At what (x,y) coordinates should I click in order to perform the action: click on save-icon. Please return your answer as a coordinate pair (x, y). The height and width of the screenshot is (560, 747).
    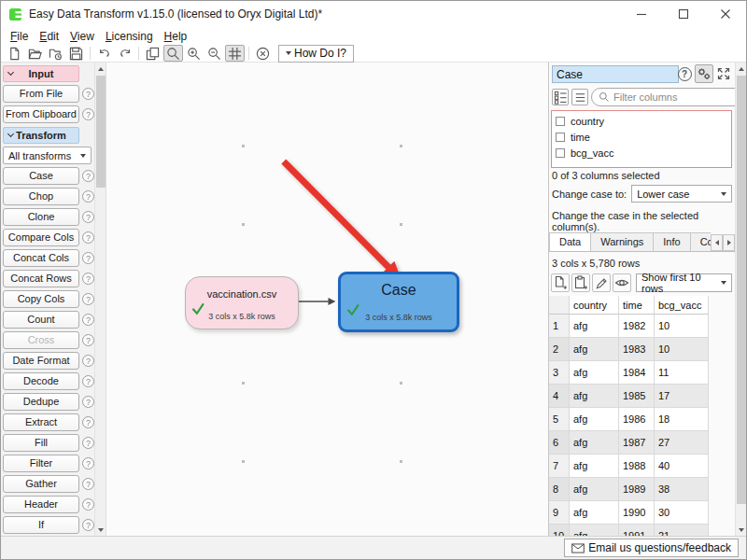
    Looking at the image, I should click on (77, 53).